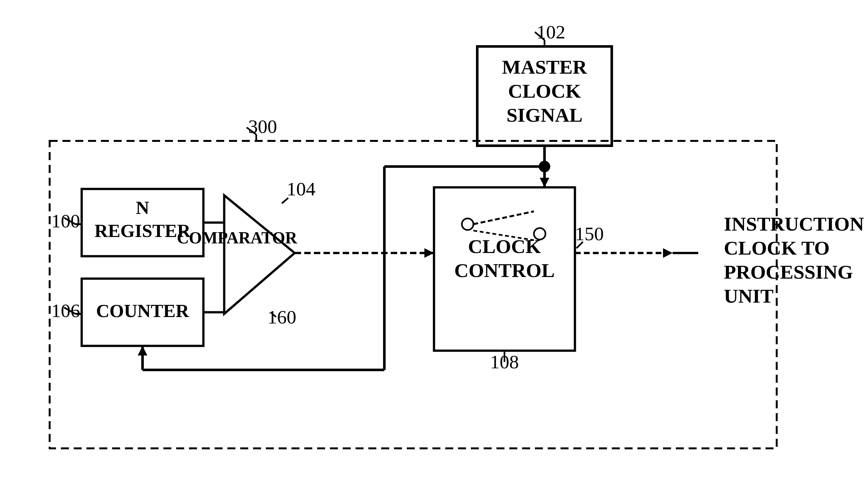 This screenshot has width=868, height=498. What do you see at coordinates (789, 272) in the screenshot?
I see `svg-text: PROCESSING` at bounding box center [789, 272].